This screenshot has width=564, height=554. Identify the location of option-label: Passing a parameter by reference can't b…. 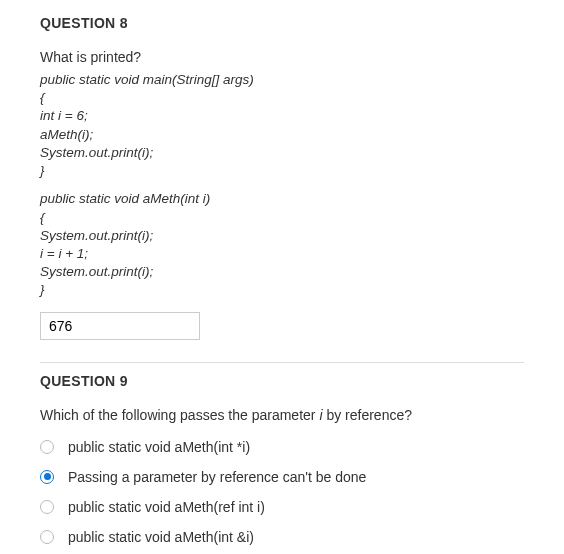
(217, 477).